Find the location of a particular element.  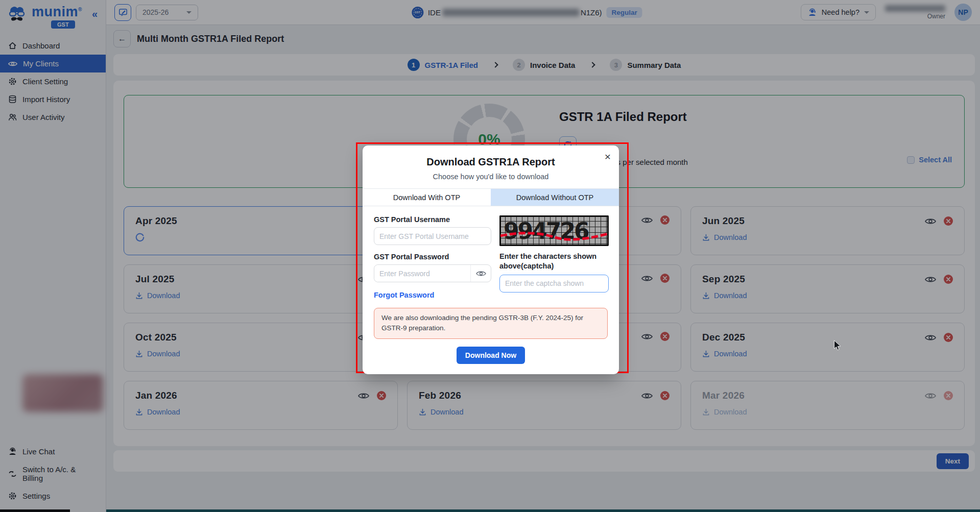

tab-download-without-otp: Download Without OTP is located at coordinates (555, 197).